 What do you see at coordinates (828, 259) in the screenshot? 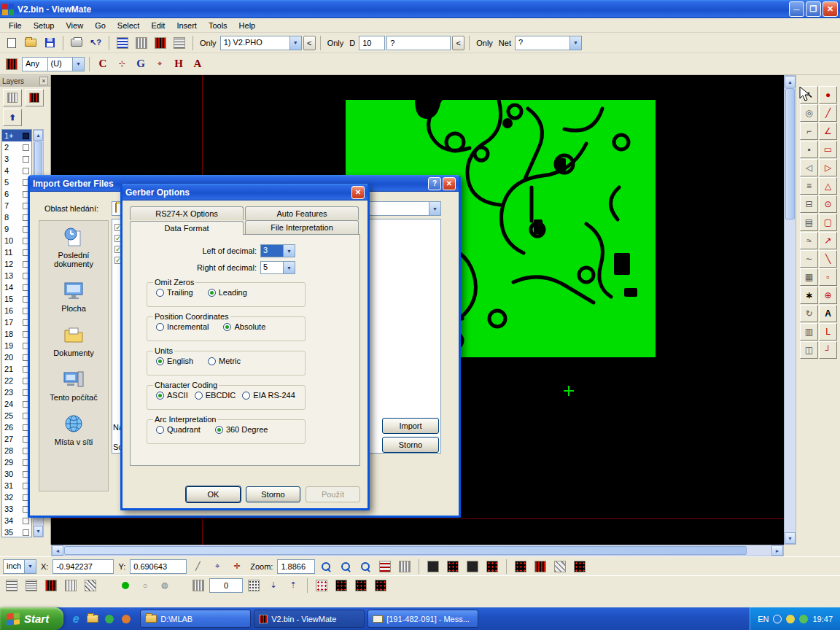
I see `palette-tool-icon: ╲` at bounding box center [828, 259].